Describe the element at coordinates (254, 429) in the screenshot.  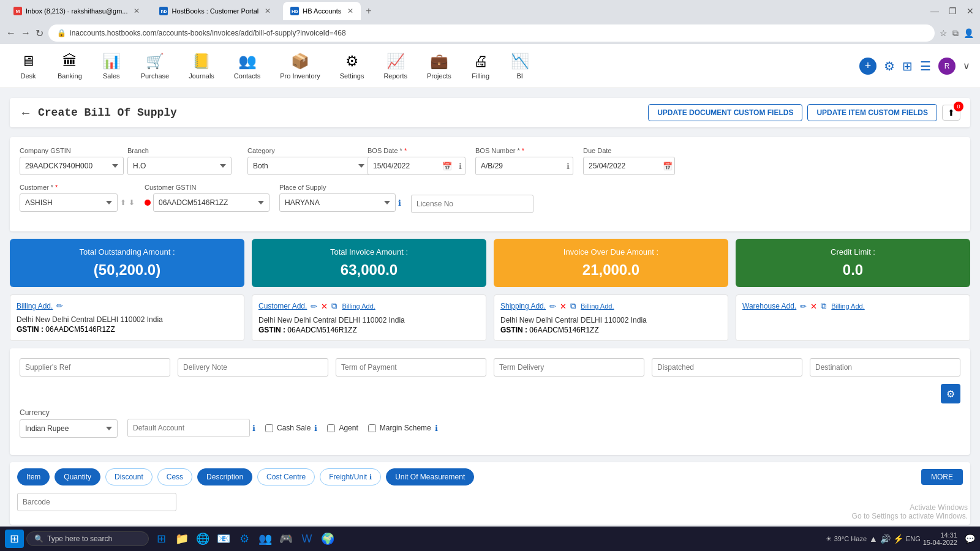
I see `default-account-info-icon: ℹ` at that location.